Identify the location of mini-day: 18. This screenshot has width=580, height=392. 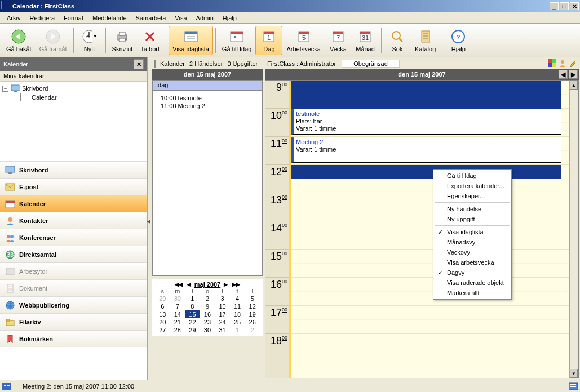
(238, 314).